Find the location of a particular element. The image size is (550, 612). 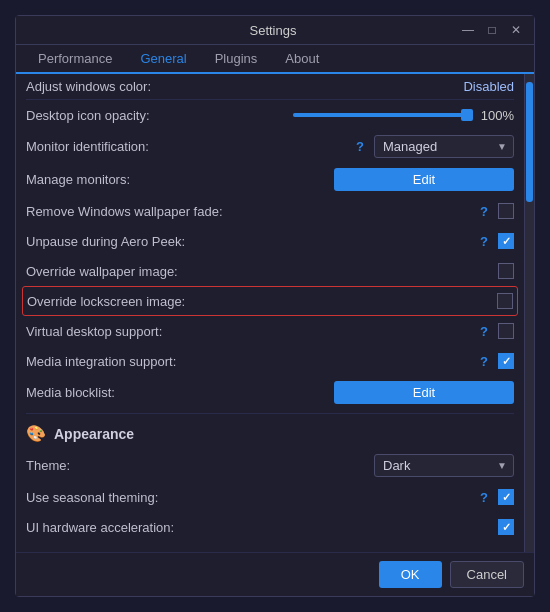

tab-plugins: Plugins is located at coordinates (236, 60).